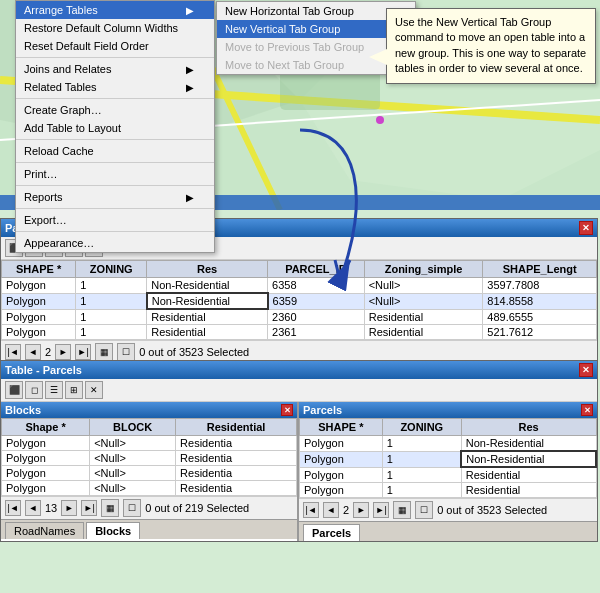 The height and width of the screenshot is (593, 600). What do you see at coordinates (94, 390) in the screenshot?
I see `toolbar-btn-b5: ✕` at bounding box center [94, 390].